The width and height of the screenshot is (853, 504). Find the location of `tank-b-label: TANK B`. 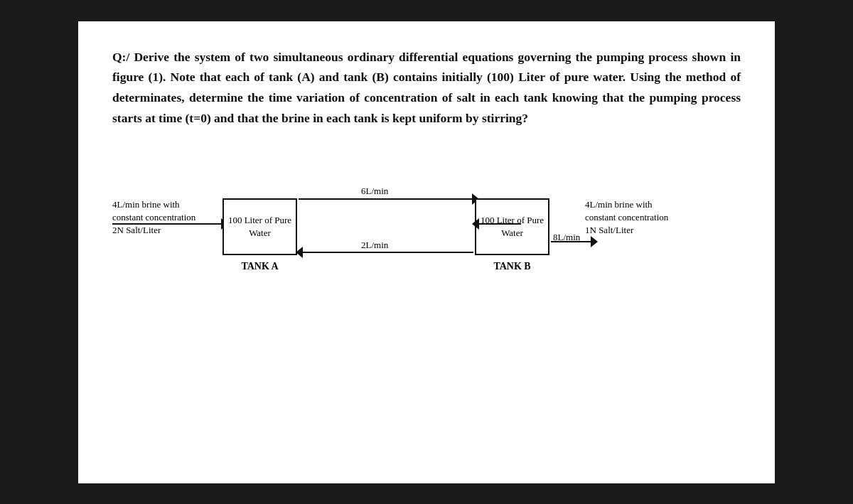

tank-b-label: TANK B is located at coordinates (512, 267).